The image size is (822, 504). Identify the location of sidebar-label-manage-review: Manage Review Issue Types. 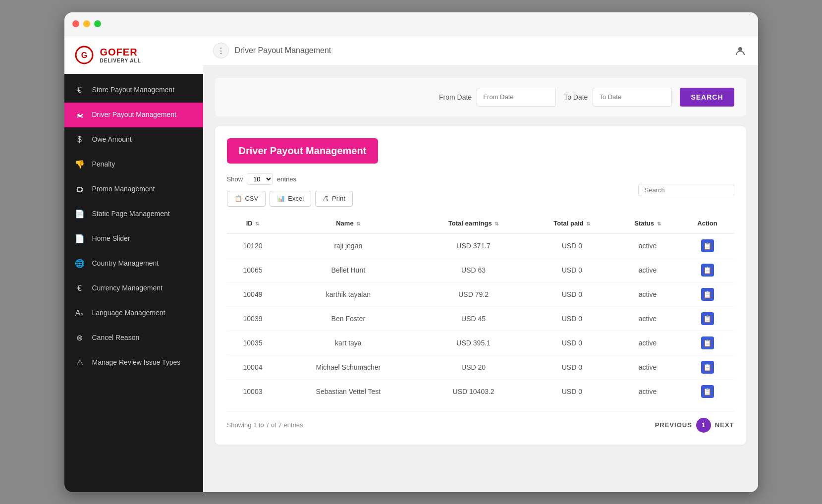
(137, 362).